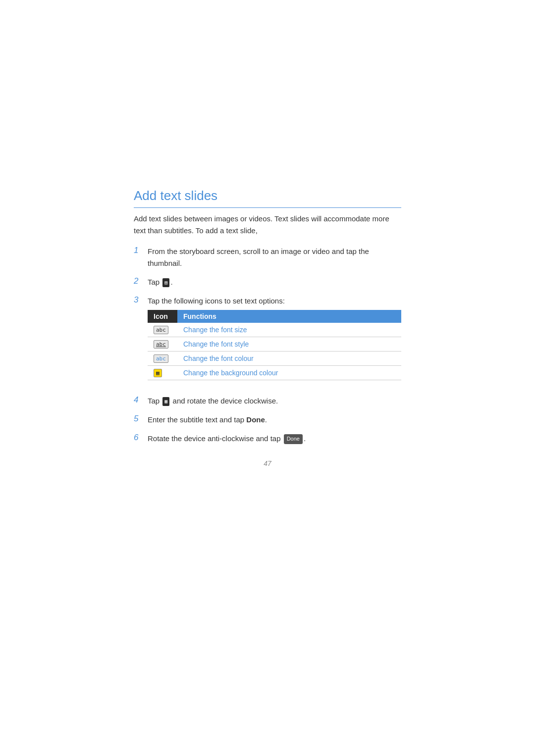 The image size is (535, 756). What do you see at coordinates (289, 330) in the screenshot?
I see `func-cell-1: Change the font size` at bounding box center [289, 330].